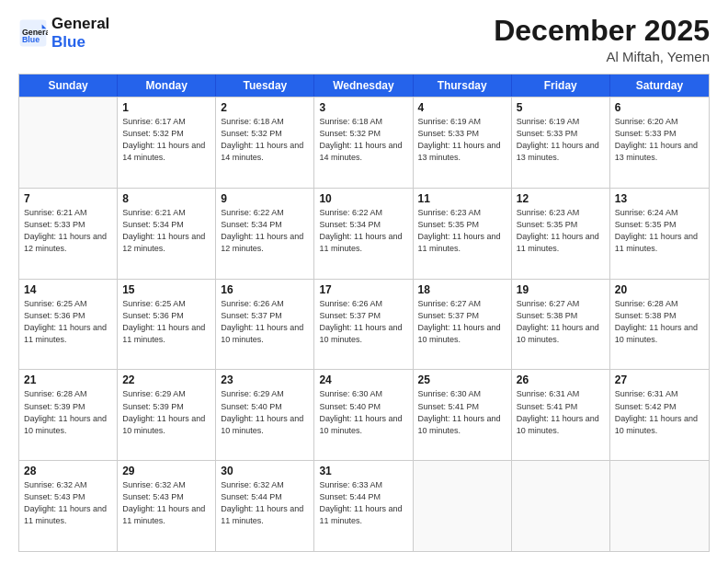 The width and height of the screenshot is (728, 563). I want to click on svg-text: Blue, so click(31, 40).